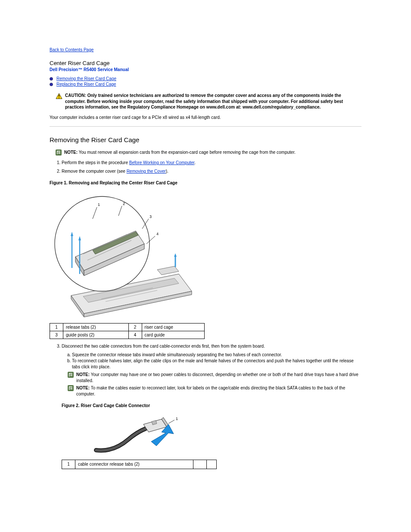 The height and width of the screenshot is (532, 411). What do you see at coordinates (127, 331) in the screenshot?
I see `figure-1-legend: 1 release tabs (2) 2 riser card cage 3 g…` at bounding box center [127, 331].